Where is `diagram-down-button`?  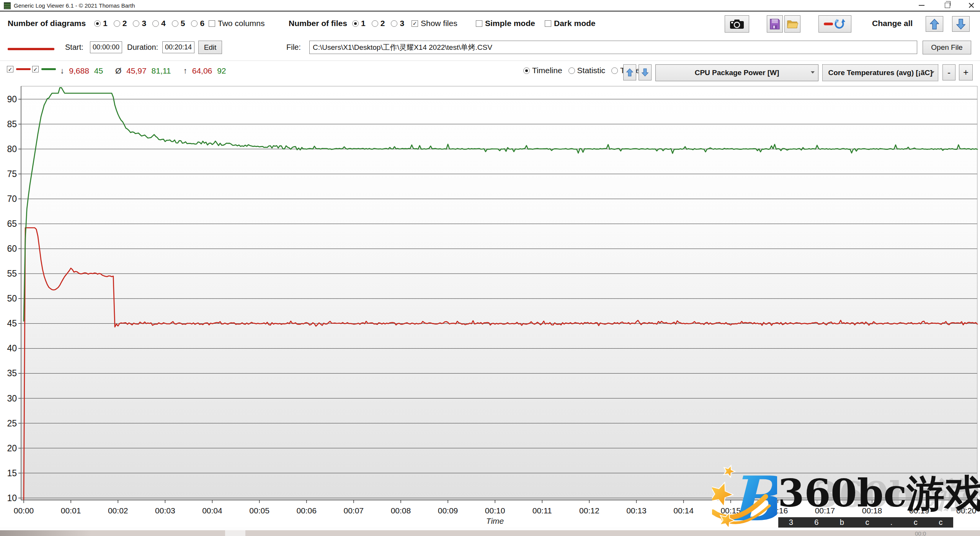
diagram-down-button is located at coordinates (645, 72).